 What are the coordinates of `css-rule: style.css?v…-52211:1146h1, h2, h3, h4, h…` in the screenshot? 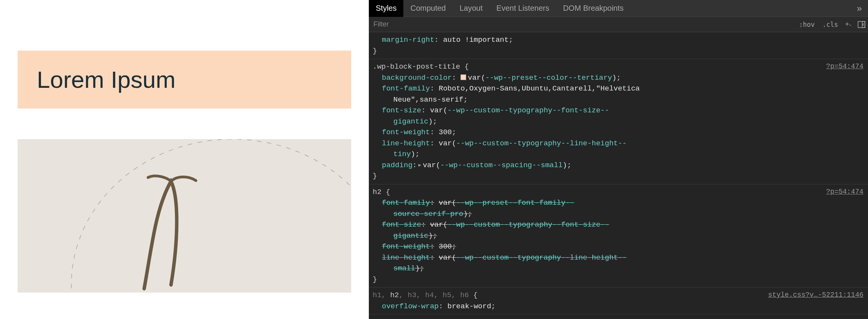 It's located at (618, 301).